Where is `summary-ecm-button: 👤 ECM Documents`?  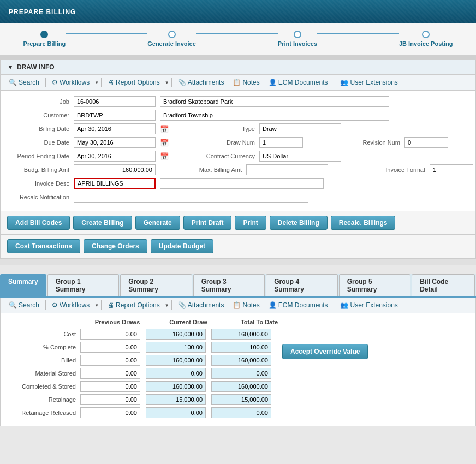
summary-ecm-button: 👤 ECM Documents is located at coordinates (298, 305).